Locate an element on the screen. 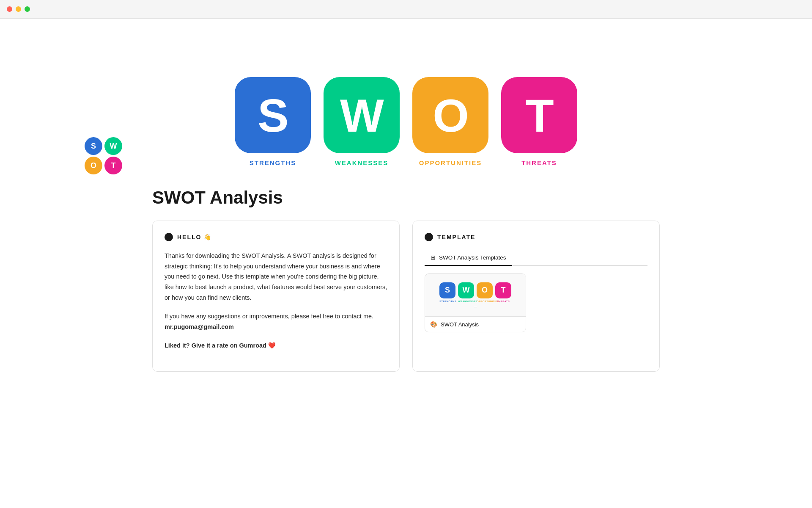 The width and height of the screenshot is (812, 508). hello-card: HELLO 👋 Thanks for downloading the SWOT … is located at coordinates (276, 296).